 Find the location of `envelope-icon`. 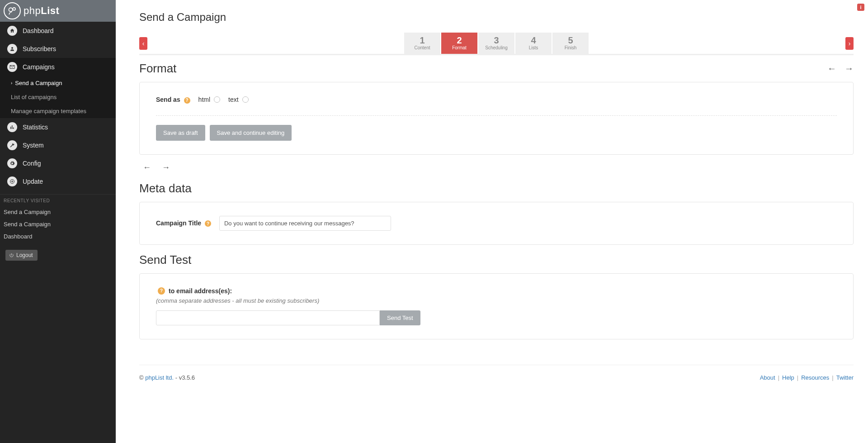

envelope-icon is located at coordinates (12, 67).